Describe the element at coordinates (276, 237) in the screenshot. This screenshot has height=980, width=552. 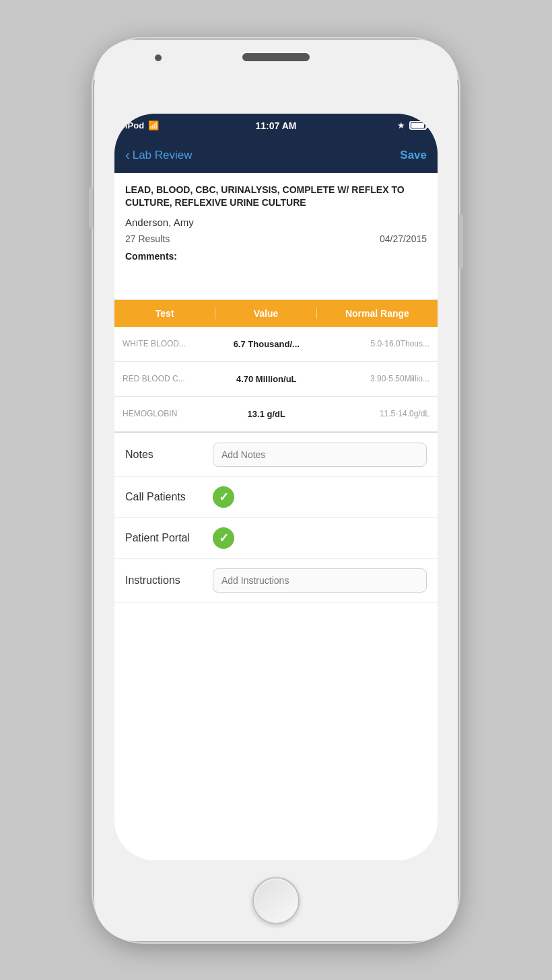
I see `patient-info-section: LEAD, BLOOD, CBC, URINALYSIS, COMPLETE W…` at that location.